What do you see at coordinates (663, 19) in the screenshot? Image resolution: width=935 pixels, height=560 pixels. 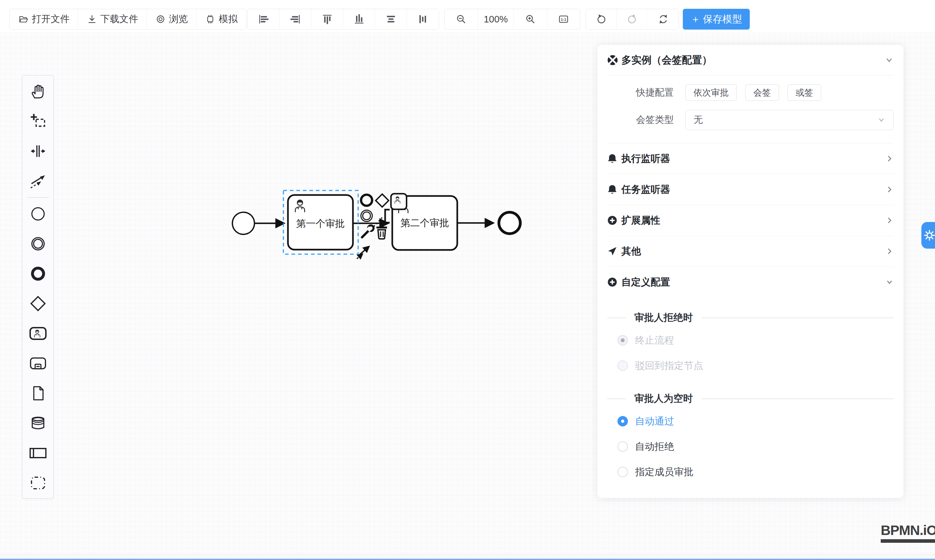 I see `reset-button` at bounding box center [663, 19].